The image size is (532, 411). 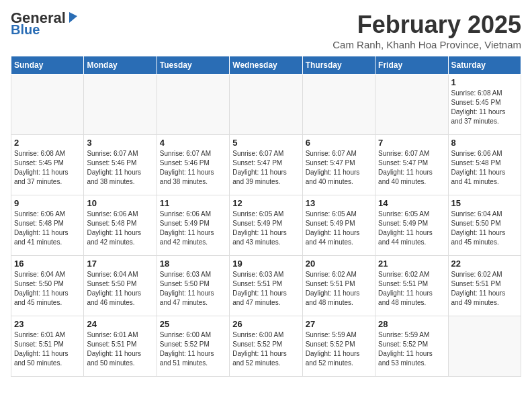 What do you see at coordinates (193, 263) in the screenshot?
I see `day-number: 18` at bounding box center [193, 263].